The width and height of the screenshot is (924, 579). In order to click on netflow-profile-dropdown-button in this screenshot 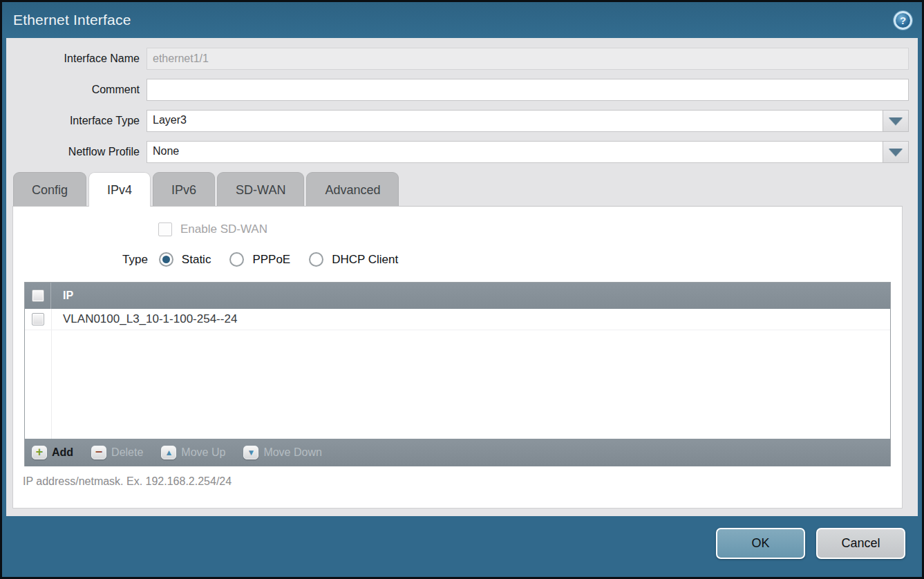, I will do `click(896, 152)`.